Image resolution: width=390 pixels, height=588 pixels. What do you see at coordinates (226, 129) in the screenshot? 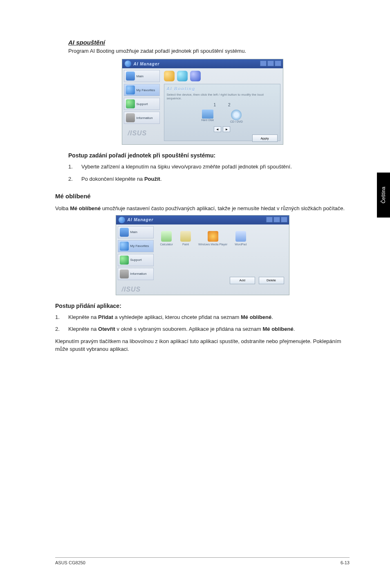
I see `arrow-right-button: ►` at bounding box center [226, 129].